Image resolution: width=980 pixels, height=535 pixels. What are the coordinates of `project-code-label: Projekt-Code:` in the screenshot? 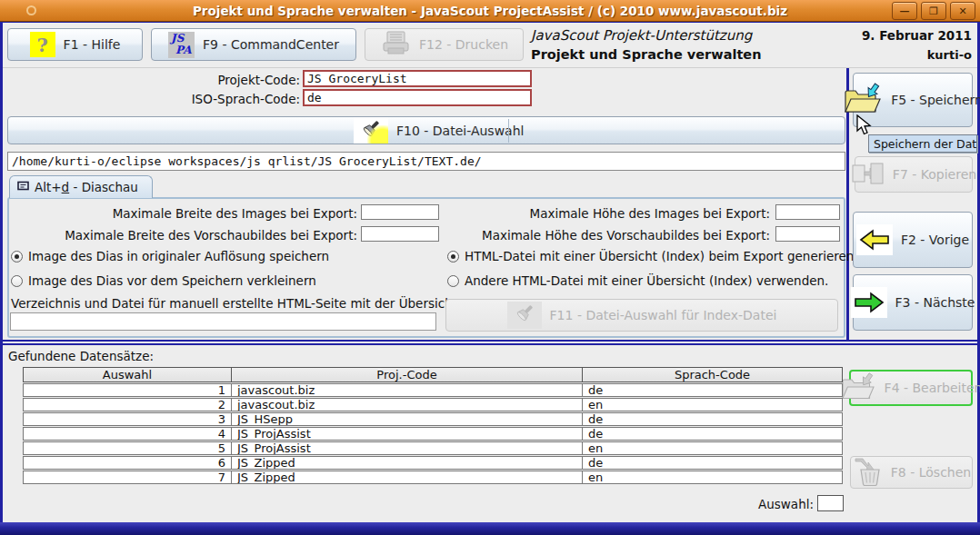 It's located at (196, 80).